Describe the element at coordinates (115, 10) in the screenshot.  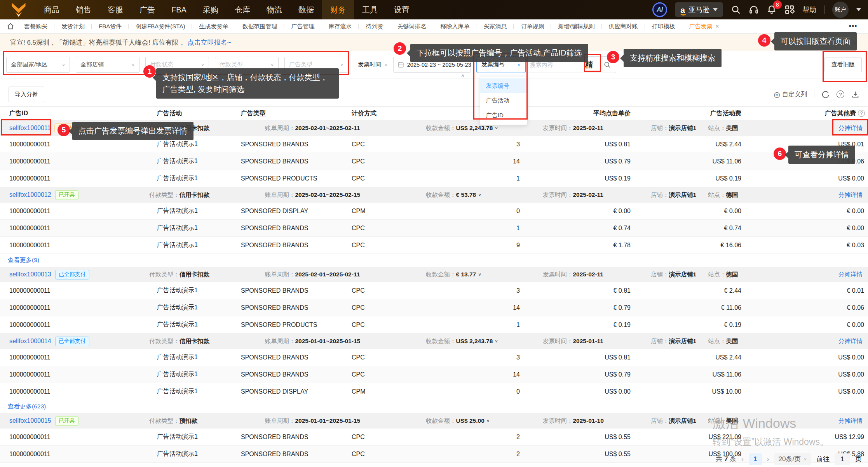
I see `nav-item: 客服` at that location.